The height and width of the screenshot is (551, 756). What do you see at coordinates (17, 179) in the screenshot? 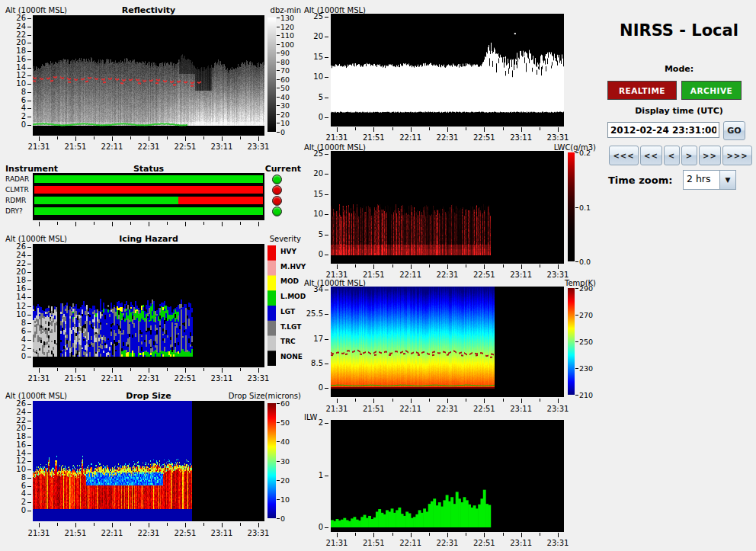
I see `status-row-label: RADAR` at bounding box center [17, 179].